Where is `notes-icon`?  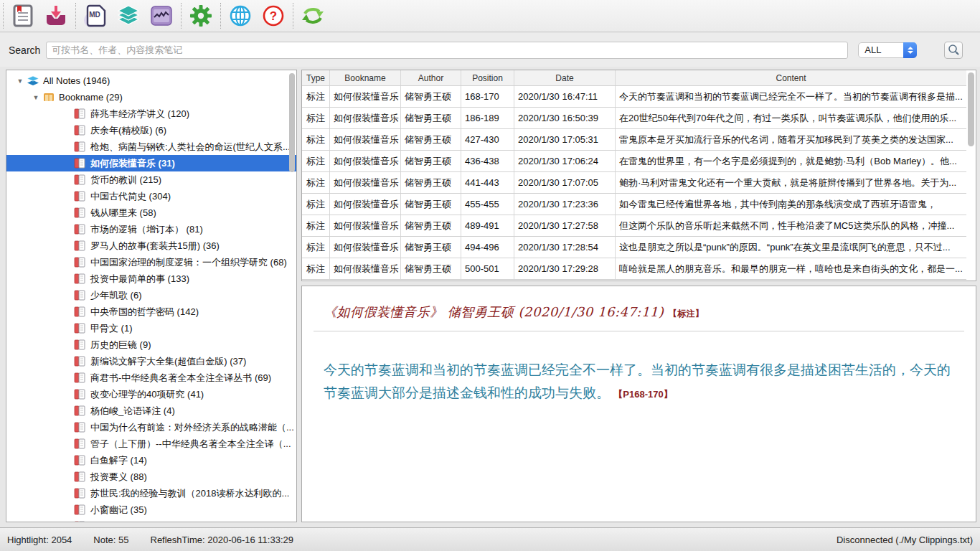
notes-icon is located at coordinates (23, 16).